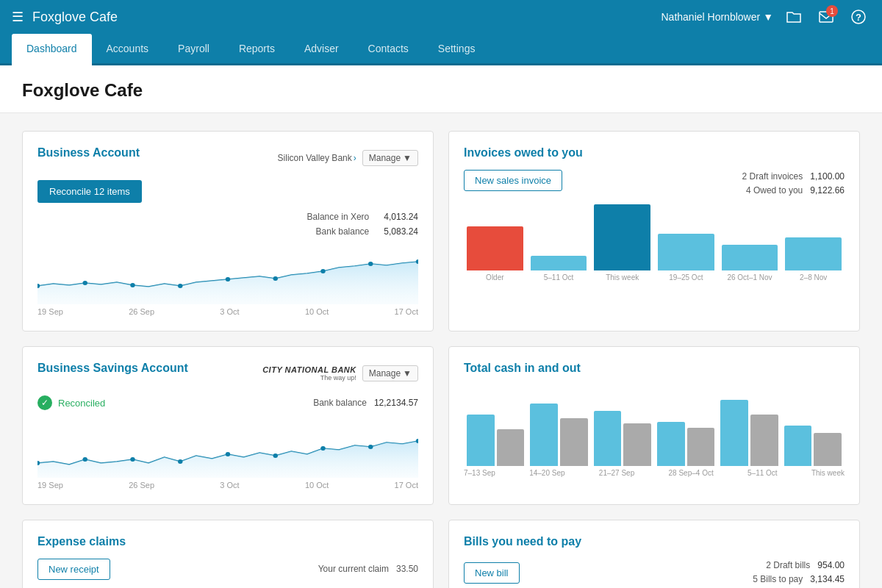 The height and width of the screenshot is (588, 882). Describe the element at coordinates (228, 554) in the screenshot. I see `expense-claims-card: Expense claims New receipt Your current …` at that location.